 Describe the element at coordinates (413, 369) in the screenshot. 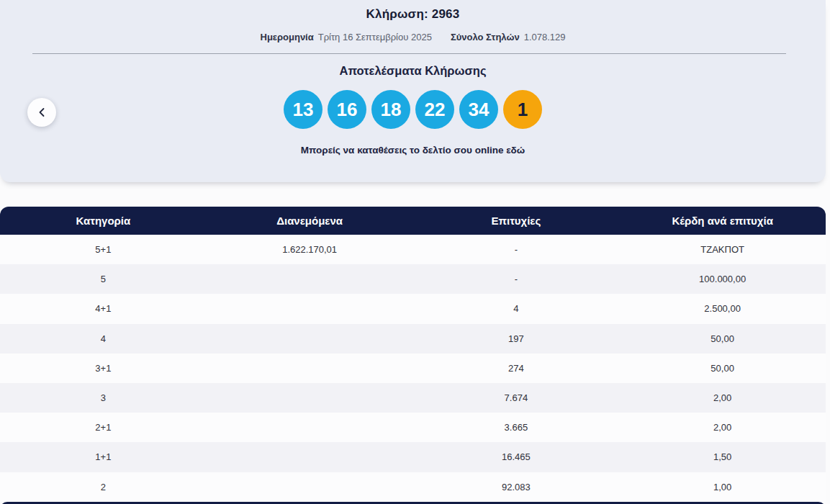

I see `table-row: 3+127450,00` at that location.